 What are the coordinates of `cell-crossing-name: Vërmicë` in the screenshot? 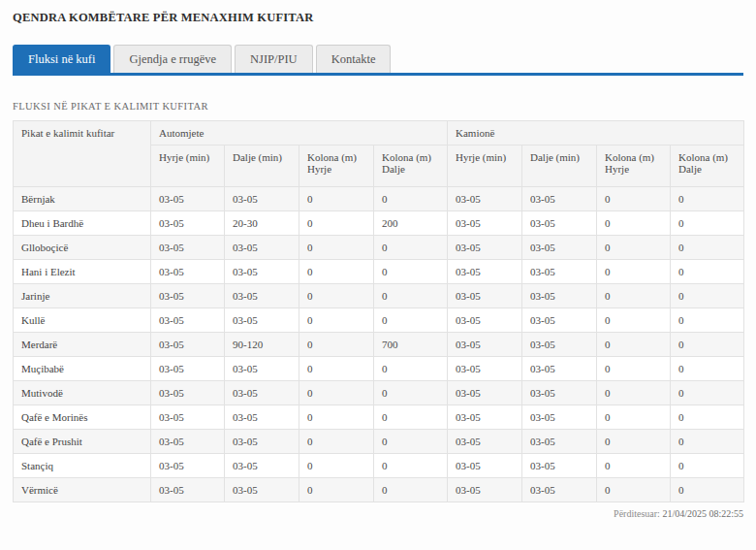 It's located at (82, 491).